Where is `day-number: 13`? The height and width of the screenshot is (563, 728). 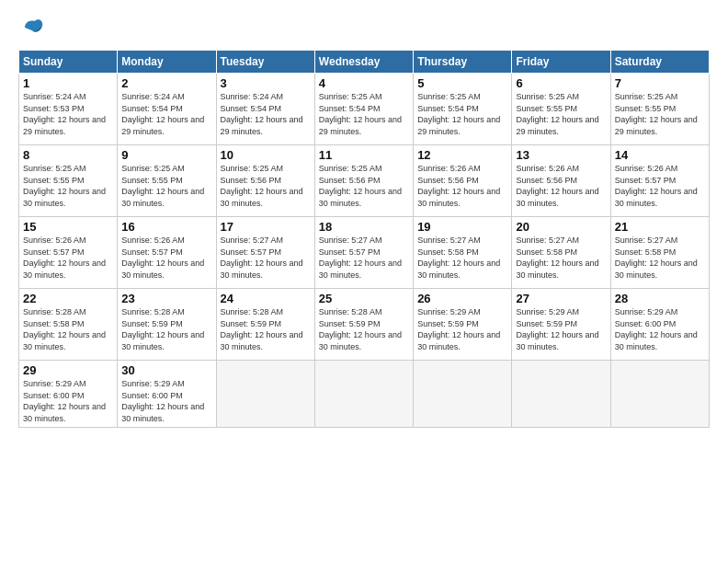
day-number: 13 is located at coordinates (561, 155).